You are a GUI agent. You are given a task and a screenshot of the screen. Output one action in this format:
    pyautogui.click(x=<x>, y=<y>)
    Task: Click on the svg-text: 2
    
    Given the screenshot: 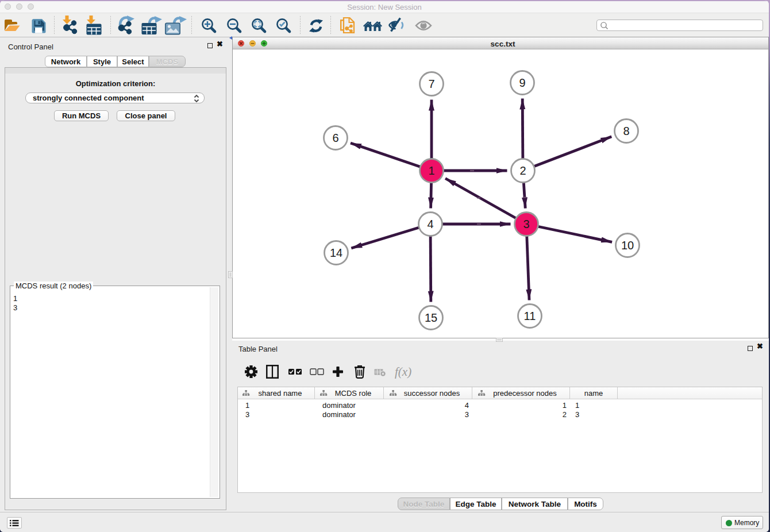 What is the action you would take?
    pyautogui.click(x=523, y=171)
    